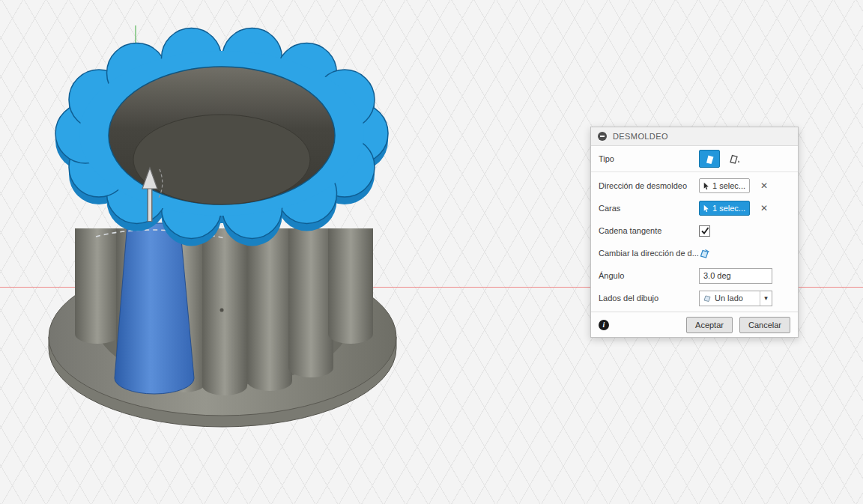 The image size is (863, 504). What do you see at coordinates (154, 309) in the screenshot?
I see `selected-draft-face` at bounding box center [154, 309].